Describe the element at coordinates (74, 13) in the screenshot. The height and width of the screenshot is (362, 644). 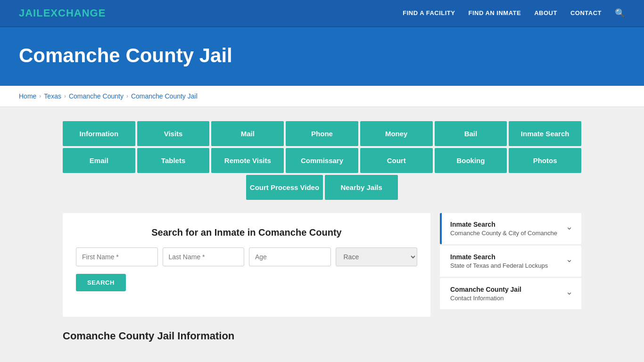
I see `logo-exchange: EXCHANGE` at that location.